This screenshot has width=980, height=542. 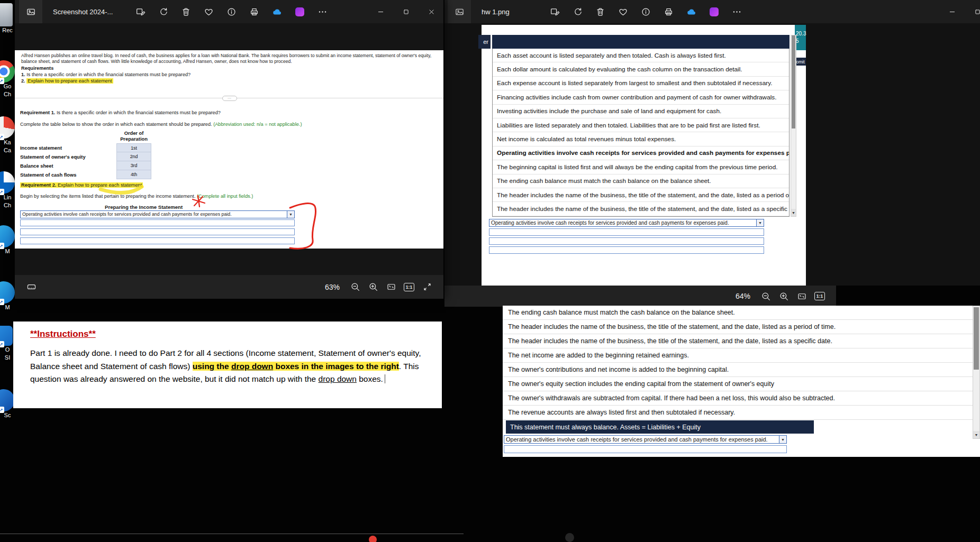 I want to click on dropdown-option: Net income is calculated as total revenu…, so click(x=641, y=139).